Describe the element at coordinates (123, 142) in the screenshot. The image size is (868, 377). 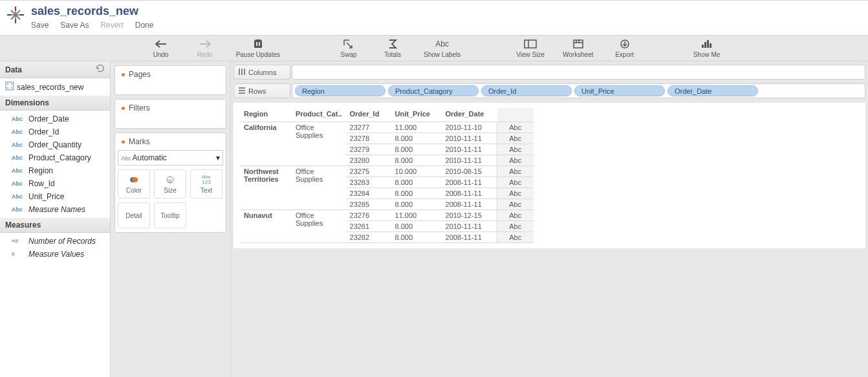
I see `bullet-icon` at that location.